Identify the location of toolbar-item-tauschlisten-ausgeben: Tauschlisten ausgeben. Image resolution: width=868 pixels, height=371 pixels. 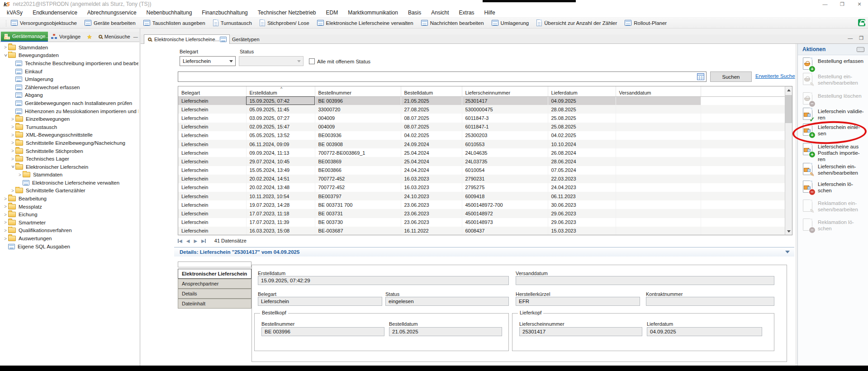
(175, 23).